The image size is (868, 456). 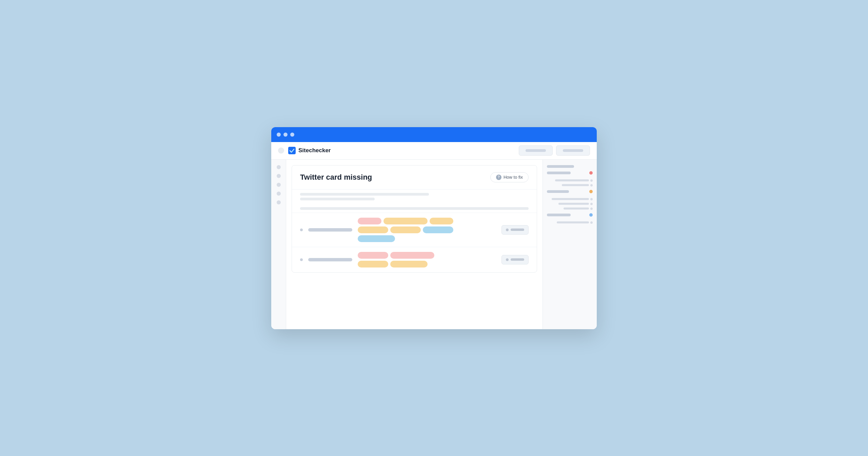 What do you see at coordinates (414, 178) in the screenshot?
I see `panel-header: Twitter card missing ? How to fix` at bounding box center [414, 178].